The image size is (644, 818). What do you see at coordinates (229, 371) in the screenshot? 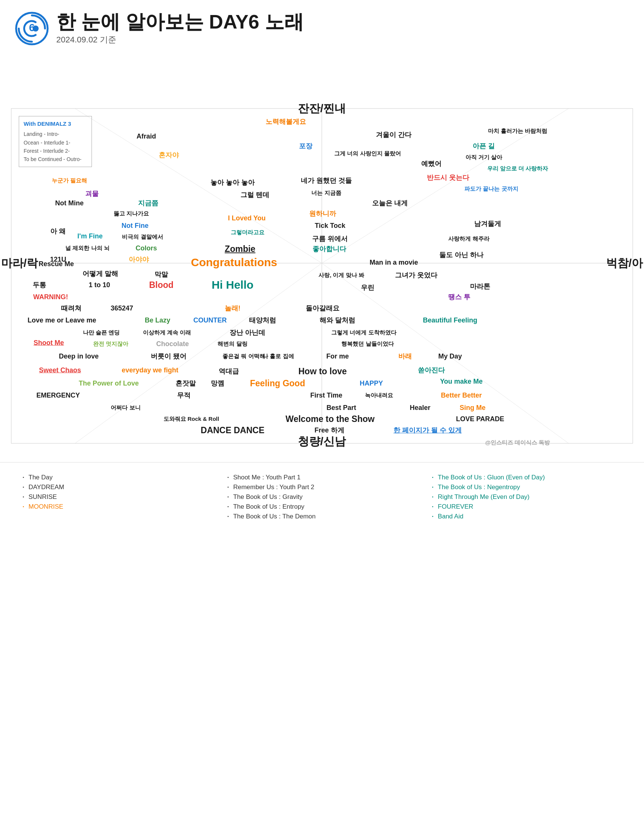
I see `song-label-87: 역대급` at bounding box center [229, 371].